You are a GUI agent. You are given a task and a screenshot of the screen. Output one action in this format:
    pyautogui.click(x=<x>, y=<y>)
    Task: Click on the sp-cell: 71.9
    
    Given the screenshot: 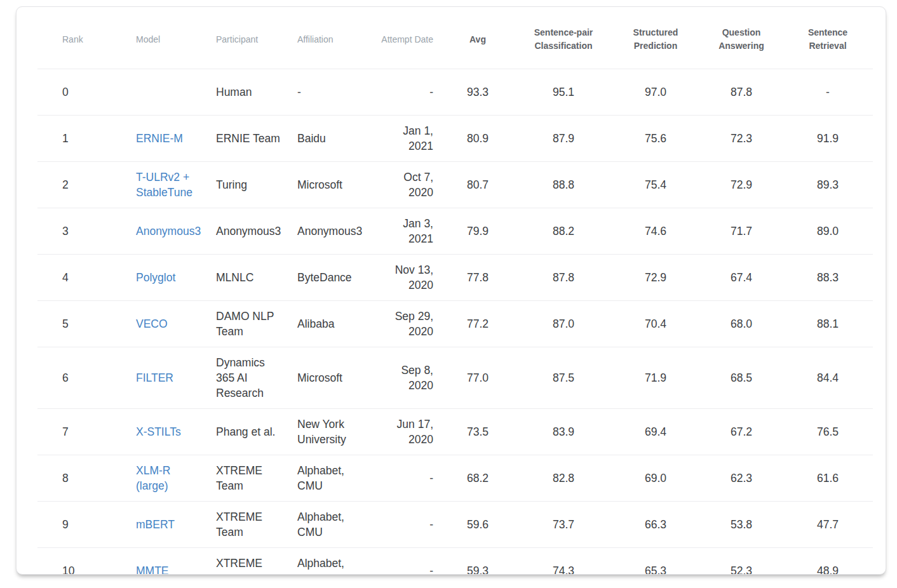 What is the action you would take?
    pyautogui.click(x=656, y=378)
    